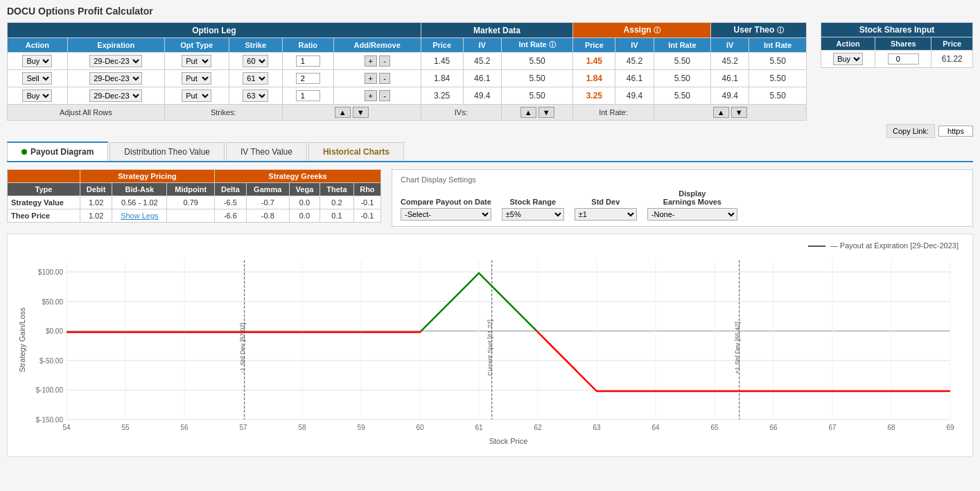 Image resolution: width=980 pixels, height=491 pixels. What do you see at coordinates (894, 246) in the screenshot?
I see `payout-legend-label: — Payout at Expiration [29-Dec-2023]` at bounding box center [894, 246].